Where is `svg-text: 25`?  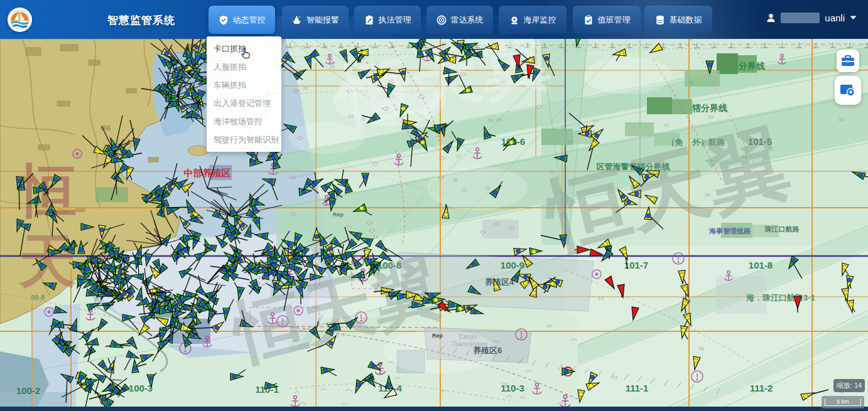 svg-text: 25 is located at coordinates (487, 188).